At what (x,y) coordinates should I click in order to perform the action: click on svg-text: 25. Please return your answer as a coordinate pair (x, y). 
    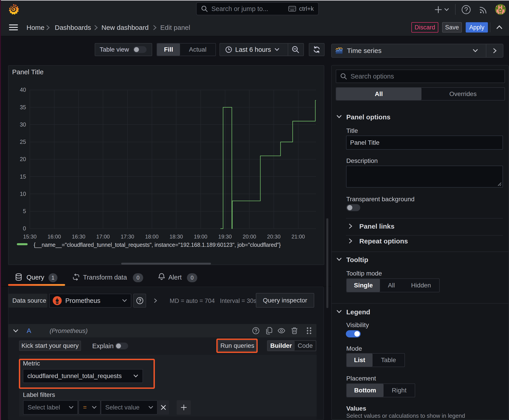
    Looking at the image, I should click on (23, 142).